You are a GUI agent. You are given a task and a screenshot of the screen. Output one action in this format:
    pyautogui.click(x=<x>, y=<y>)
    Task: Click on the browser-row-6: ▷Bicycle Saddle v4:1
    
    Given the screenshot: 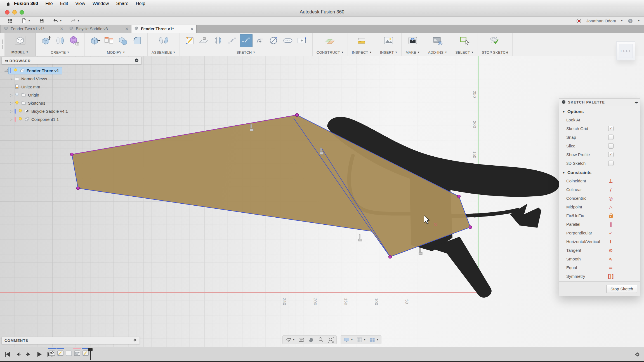 What is the action you would take?
    pyautogui.click(x=72, y=111)
    